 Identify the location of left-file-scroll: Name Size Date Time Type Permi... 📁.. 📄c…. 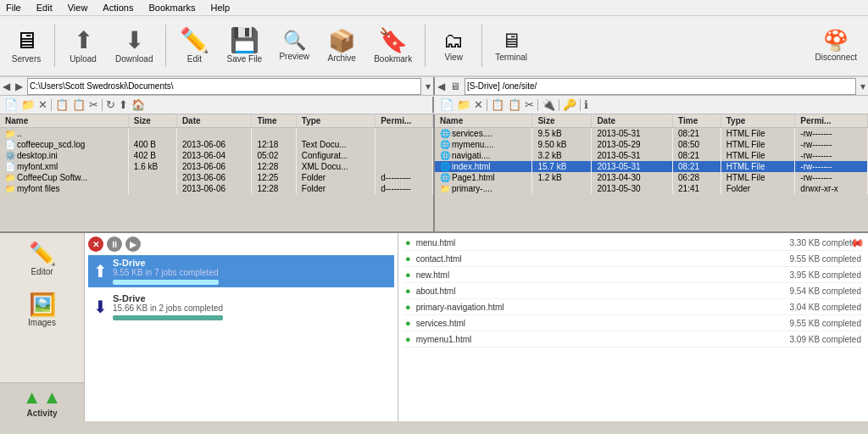
(217, 173).